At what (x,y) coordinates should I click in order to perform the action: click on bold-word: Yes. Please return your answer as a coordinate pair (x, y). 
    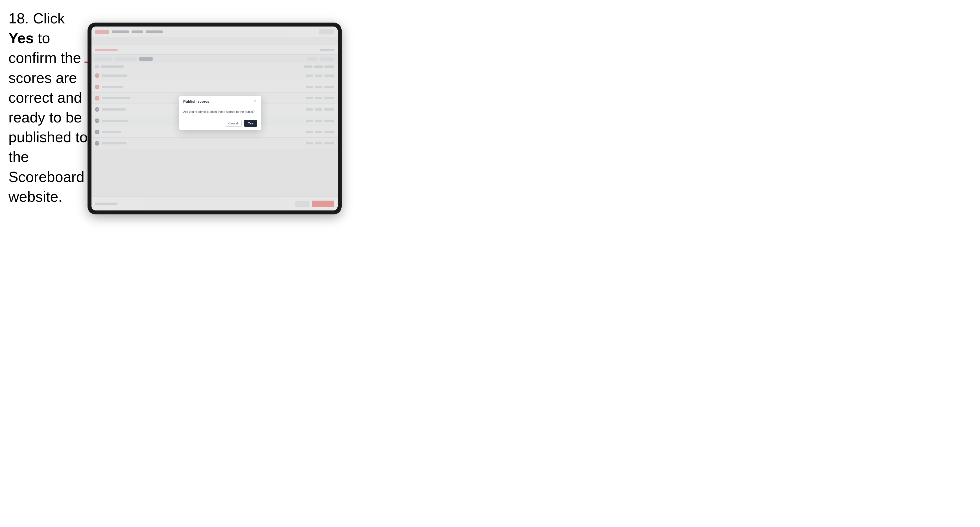
    Looking at the image, I should click on (21, 38).